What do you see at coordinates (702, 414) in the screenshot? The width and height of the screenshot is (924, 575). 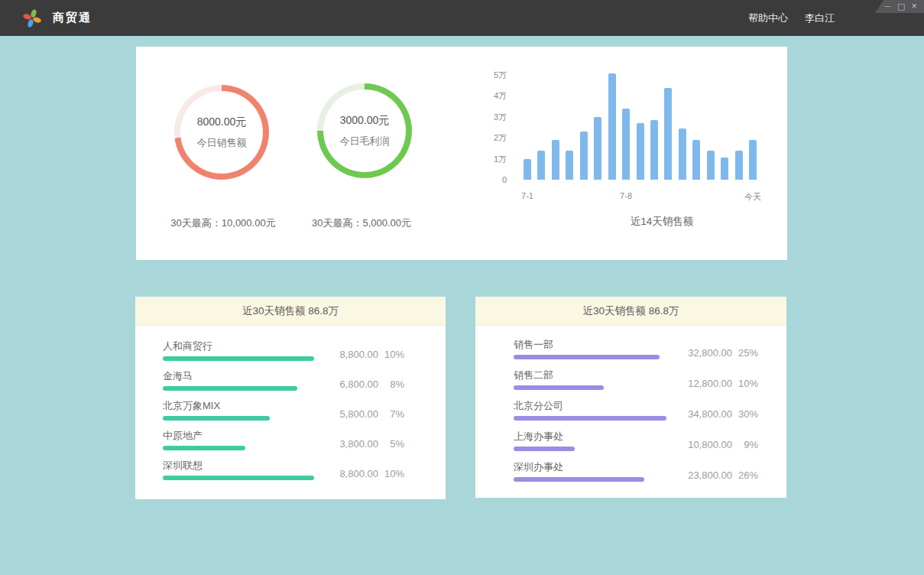 I see `item-value: 34,800.00` at bounding box center [702, 414].